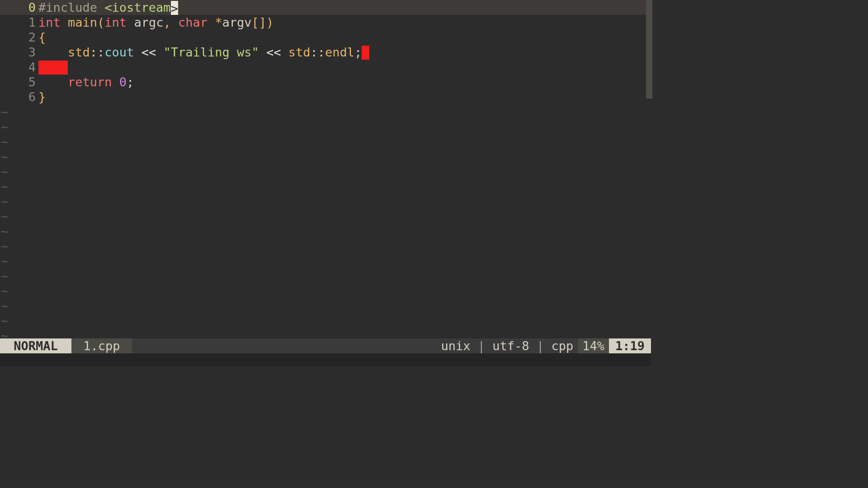 The height and width of the screenshot is (488, 868). I want to click on argc: argc, so click(148, 23).